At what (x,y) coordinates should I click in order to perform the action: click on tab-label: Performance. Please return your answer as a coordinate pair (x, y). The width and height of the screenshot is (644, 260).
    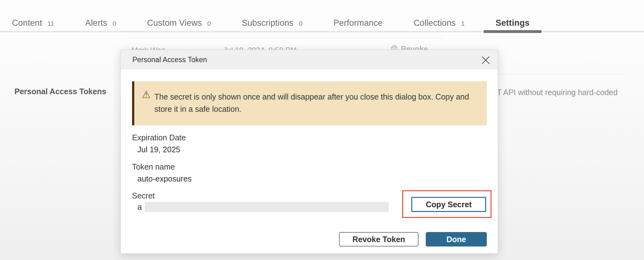
    Looking at the image, I should click on (358, 23).